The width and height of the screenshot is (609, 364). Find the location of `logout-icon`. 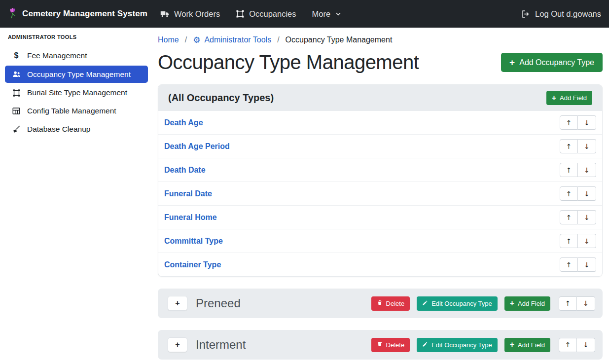

logout-icon is located at coordinates (526, 14).